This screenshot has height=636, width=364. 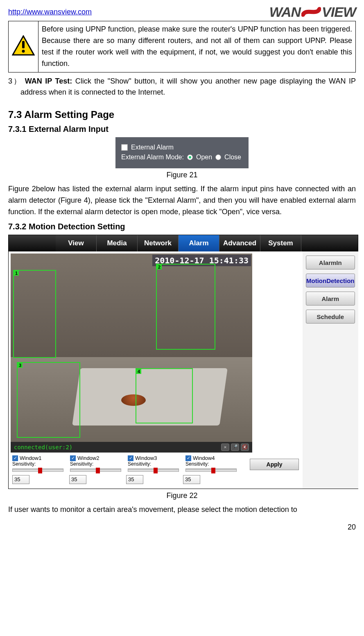 What do you see at coordinates (225, 447) in the screenshot?
I see `tools-icon: ✕` at bounding box center [225, 447].